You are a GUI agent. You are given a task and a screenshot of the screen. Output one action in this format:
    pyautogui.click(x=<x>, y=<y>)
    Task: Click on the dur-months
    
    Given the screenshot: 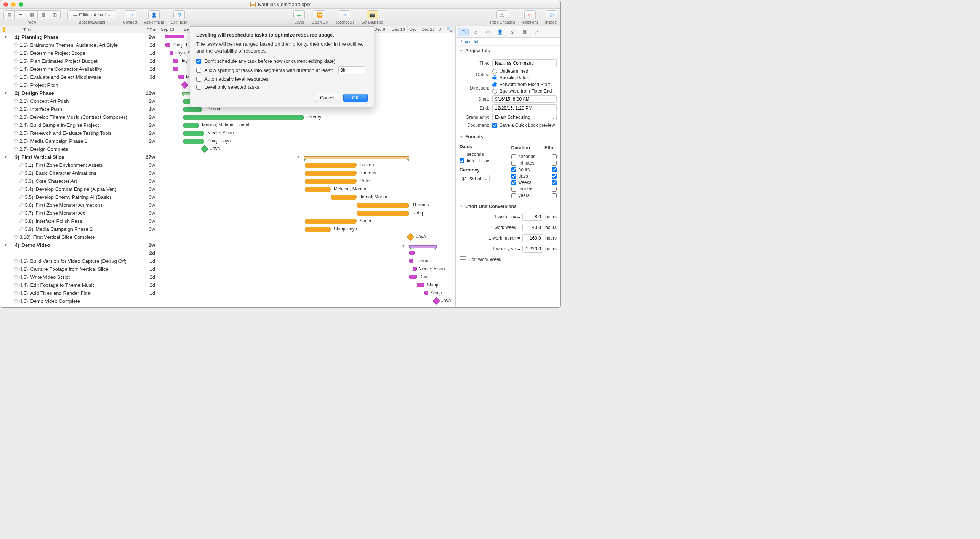 What is the action you would take?
    pyautogui.click(x=514, y=189)
    